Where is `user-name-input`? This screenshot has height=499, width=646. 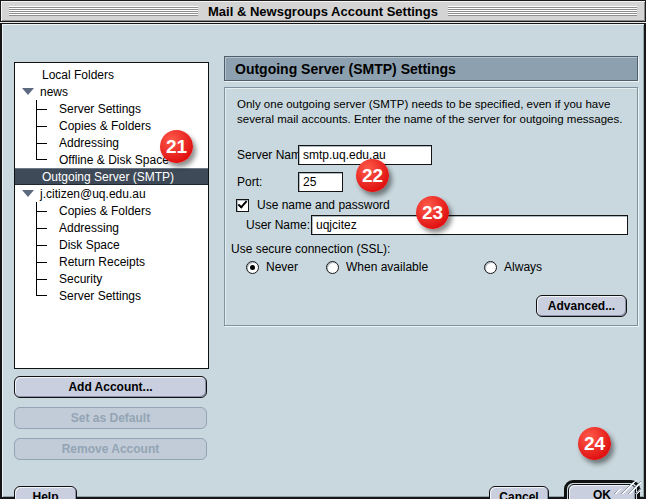 user-name-input is located at coordinates (470, 225).